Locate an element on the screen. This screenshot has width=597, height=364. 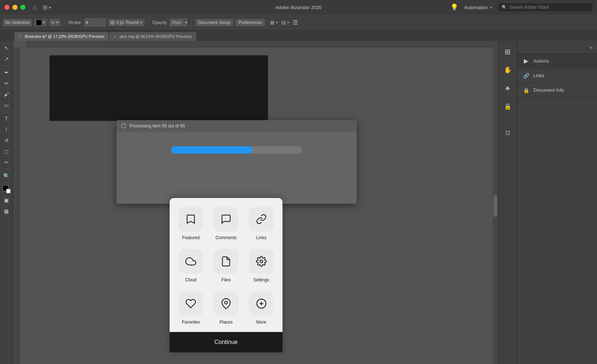
lightbulb-icon: 💡 is located at coordinates (454, 7).